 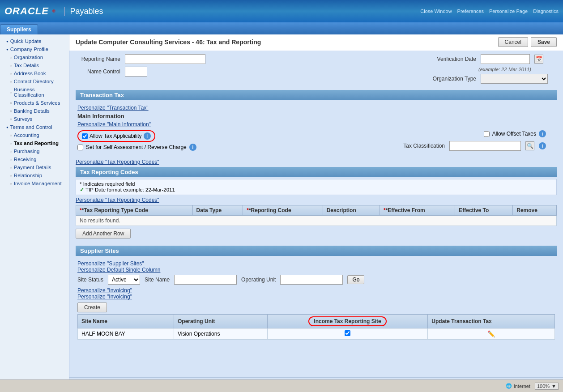 I want to click on site-status-select: Active Inactive All, so click(x=124, y=280).